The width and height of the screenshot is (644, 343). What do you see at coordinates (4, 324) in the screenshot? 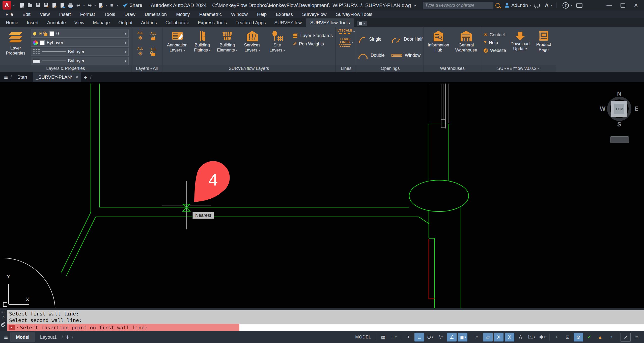
I see `command-tools-icon` at bounding box center [4, 324].